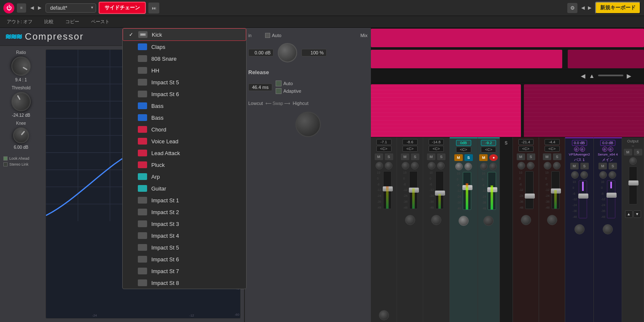 The height and width of the screenshot is (322, 644). Describe the element at coordinates (592, 76) in the screenshot. I see `arr-nav-up: ▲` at that location.